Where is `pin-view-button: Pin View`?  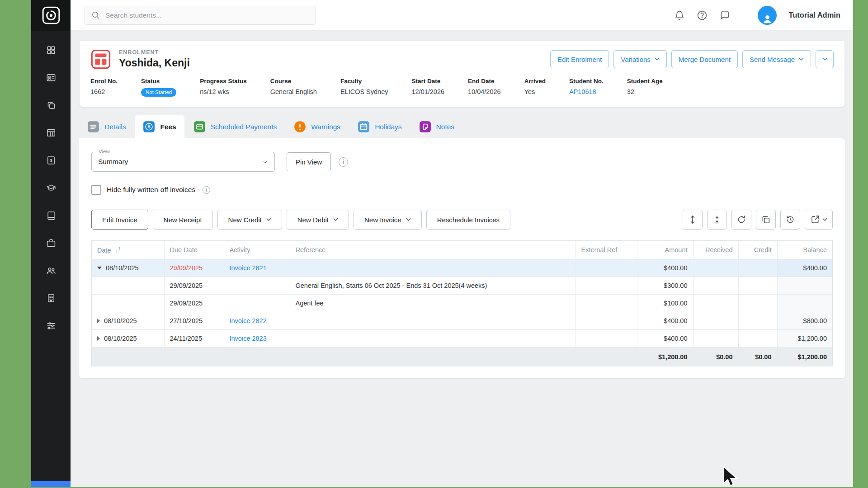 pin-view-button: Pin View is located at coordinates (309, 162).